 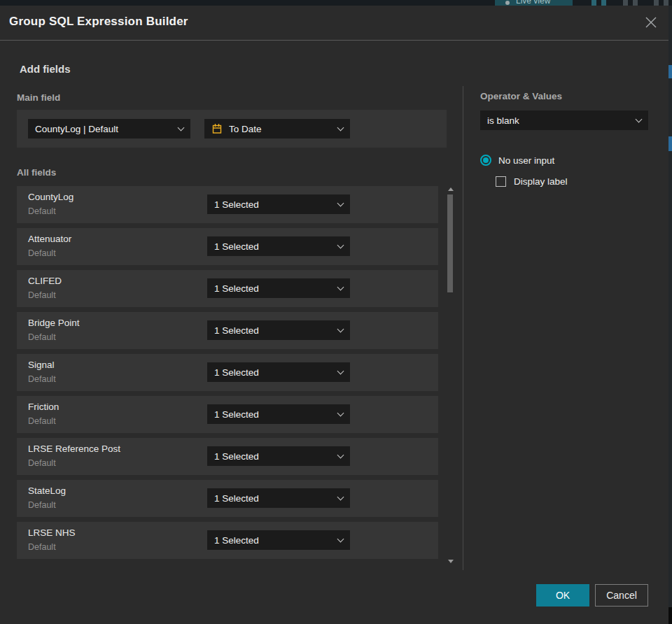 What do you see at coordinates (564, 120) in the screenshot?
I see `operator-select: is blank` at bounding box center [564, 120].